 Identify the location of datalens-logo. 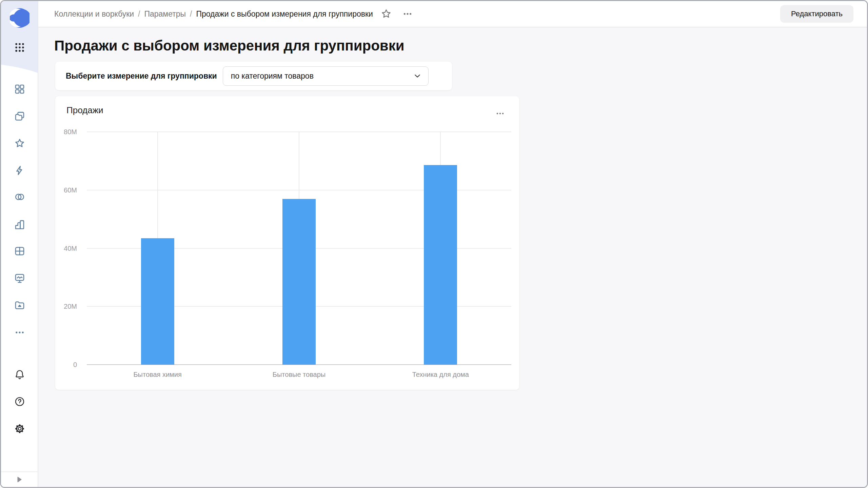
(20, 18).